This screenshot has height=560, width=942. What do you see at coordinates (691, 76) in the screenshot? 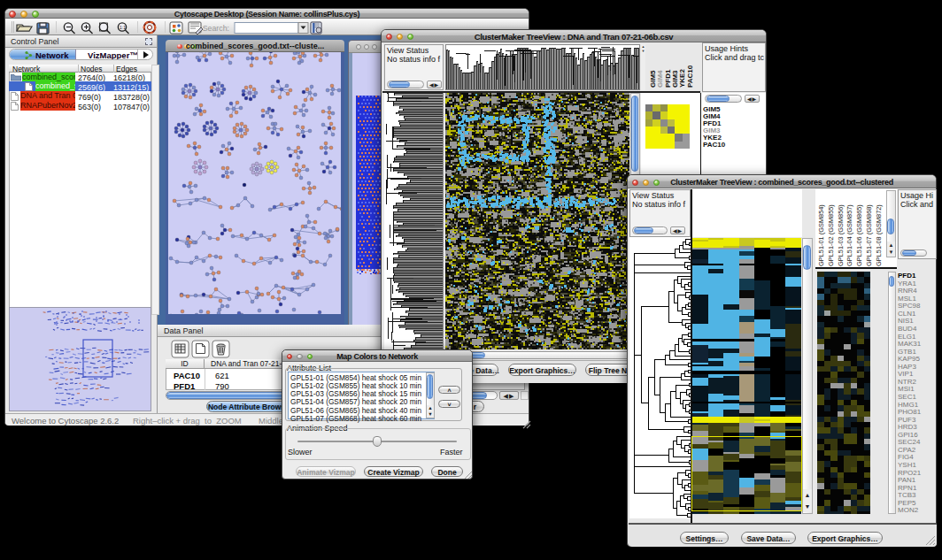
I see `svg-text: PAC10` at bounding box center [691, 76].